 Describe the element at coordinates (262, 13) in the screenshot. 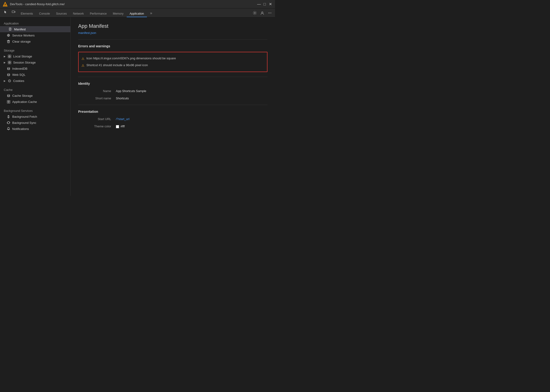

I see `user-button` at that location.